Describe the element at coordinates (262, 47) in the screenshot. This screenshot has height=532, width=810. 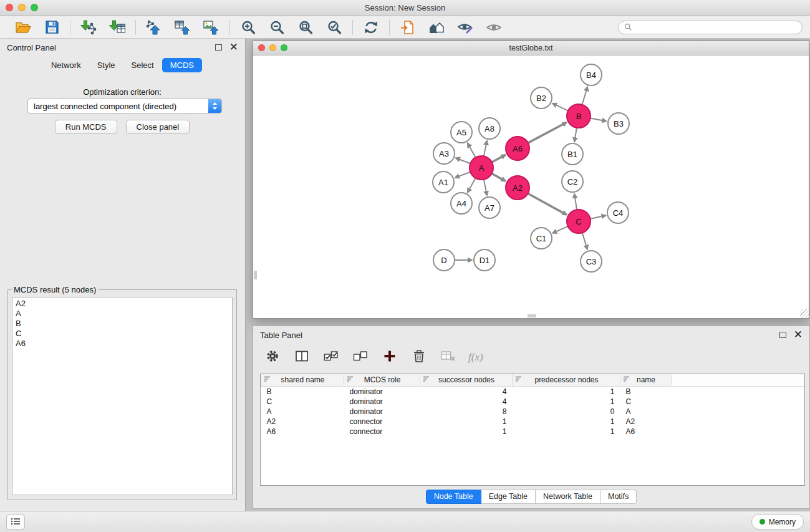
I see `network-close-icon` at that location.